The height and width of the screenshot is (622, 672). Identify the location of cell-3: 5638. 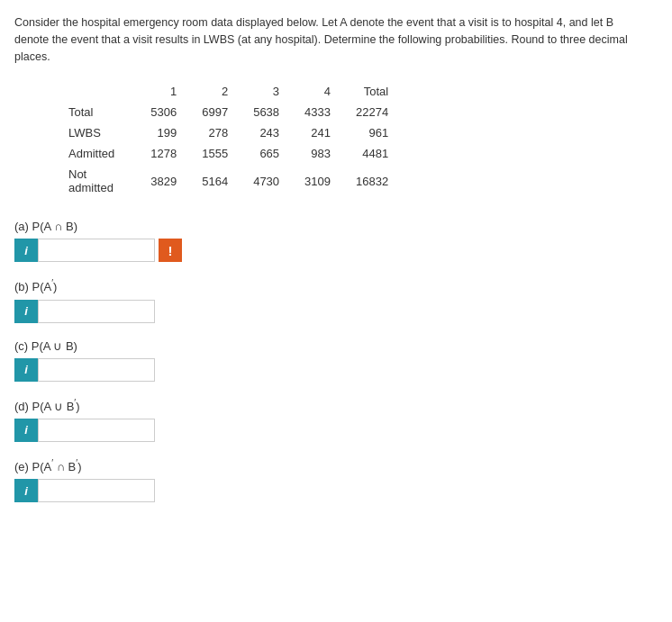
(279, 112).